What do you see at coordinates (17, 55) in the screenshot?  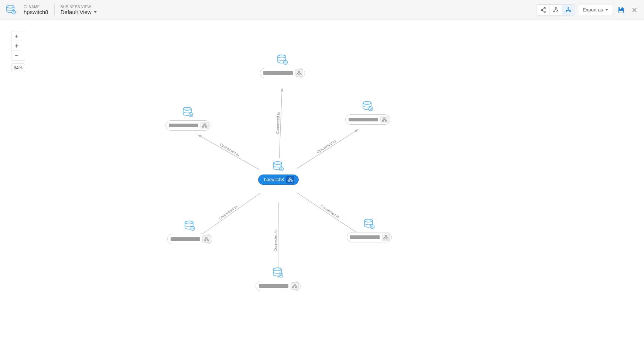 I see `zoom-out-button` at bounding box center [17, 55].